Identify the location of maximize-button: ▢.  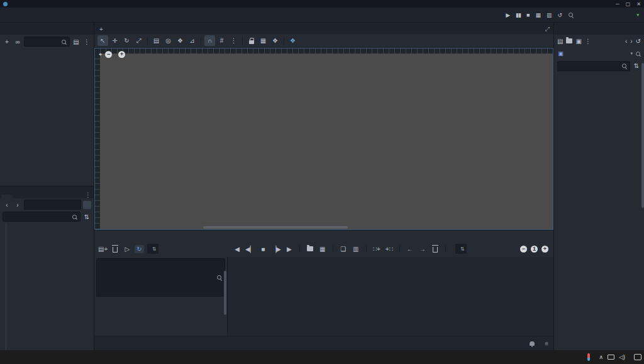
(628, 4).